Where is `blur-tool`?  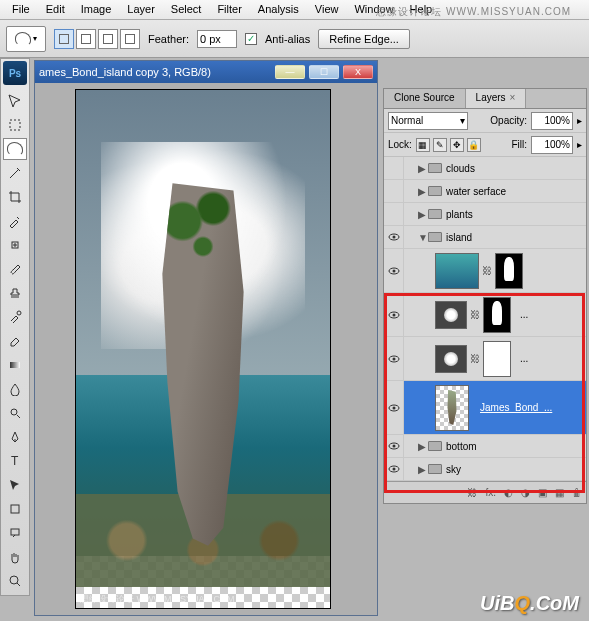 blur-tool is located at coordinates (15, 389).